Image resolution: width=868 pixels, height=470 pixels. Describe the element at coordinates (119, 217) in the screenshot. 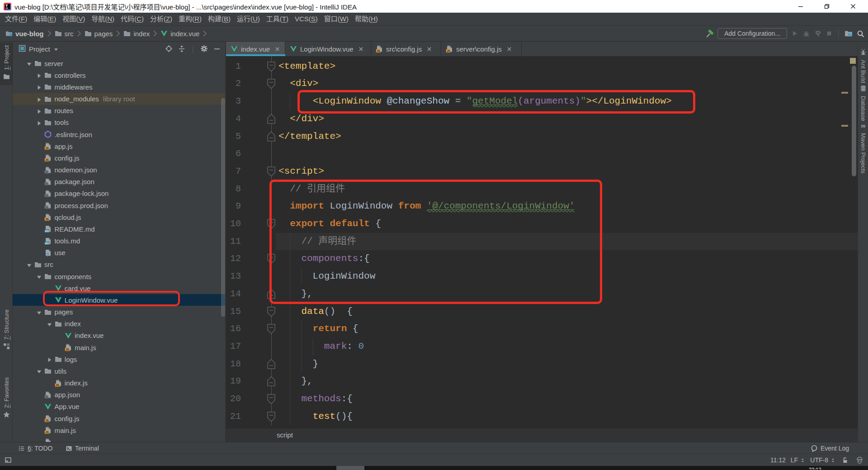

I see `tree-row-qcloud.js: JSqcloud.js` at that location.